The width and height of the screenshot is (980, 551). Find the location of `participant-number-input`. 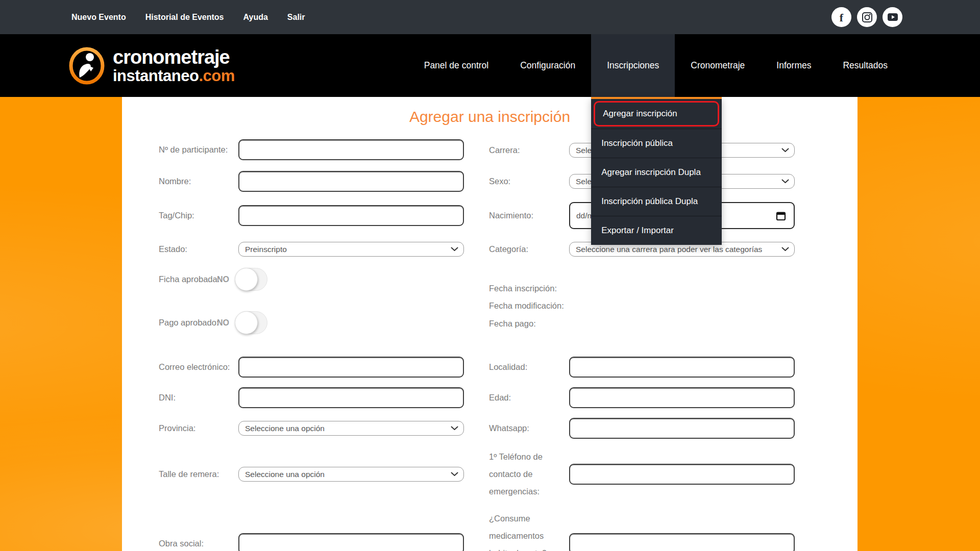

participant-number-input is located at coordinates (351, 150).